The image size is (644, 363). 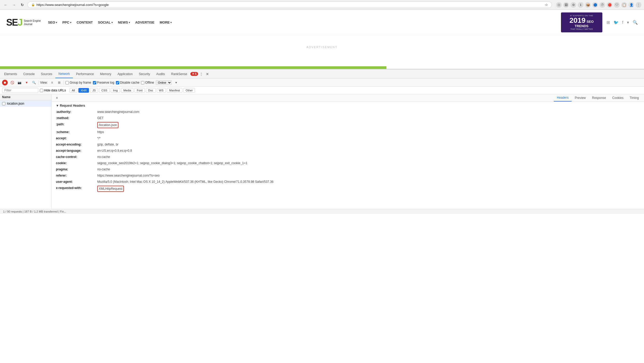 I want to click on devtools-tab-elements: Elements, so click(x=11, y=74).